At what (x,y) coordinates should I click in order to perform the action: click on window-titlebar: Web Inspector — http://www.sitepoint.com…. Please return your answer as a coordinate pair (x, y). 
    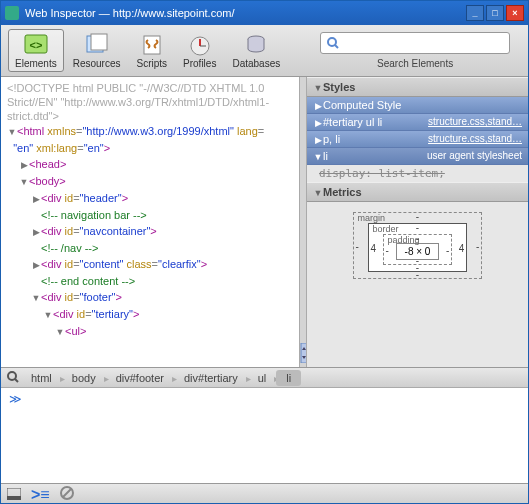
    Looking at the image, I should click on (264, 13).